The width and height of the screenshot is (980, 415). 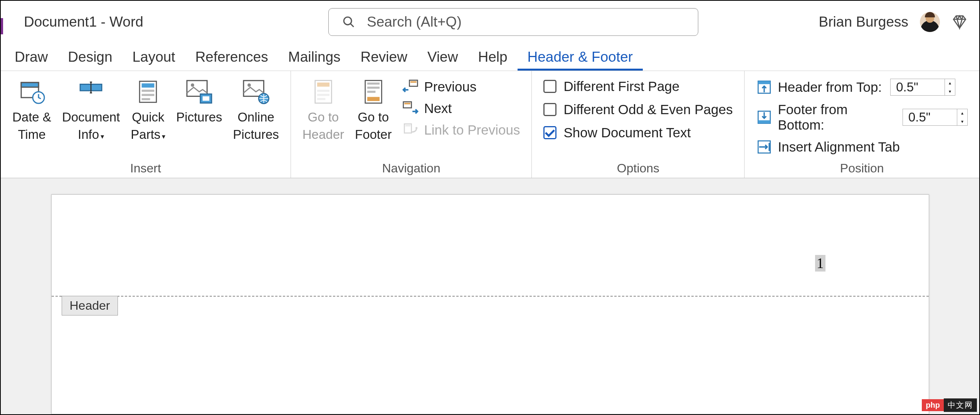 I want to click on online-pictures-label: Online Pictures, so click(x=256, y=126).